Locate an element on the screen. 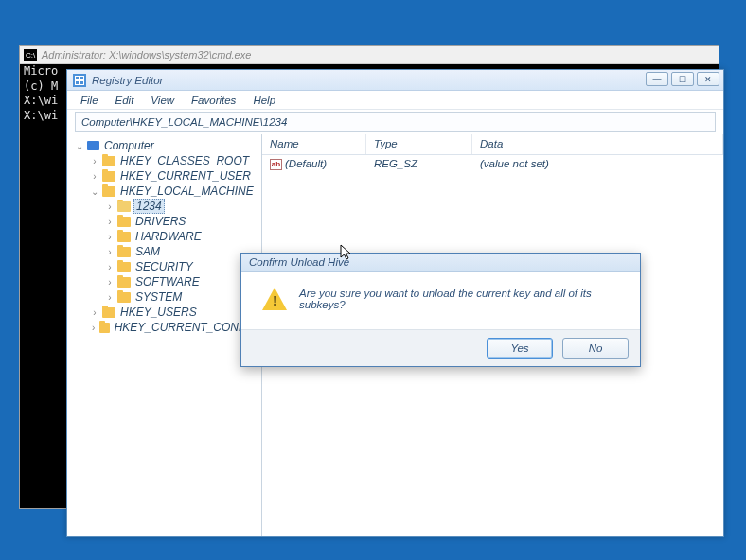 The width and height of the screenshot is (746, 560). tree-label: SAM is located at coordinates (148, 252).